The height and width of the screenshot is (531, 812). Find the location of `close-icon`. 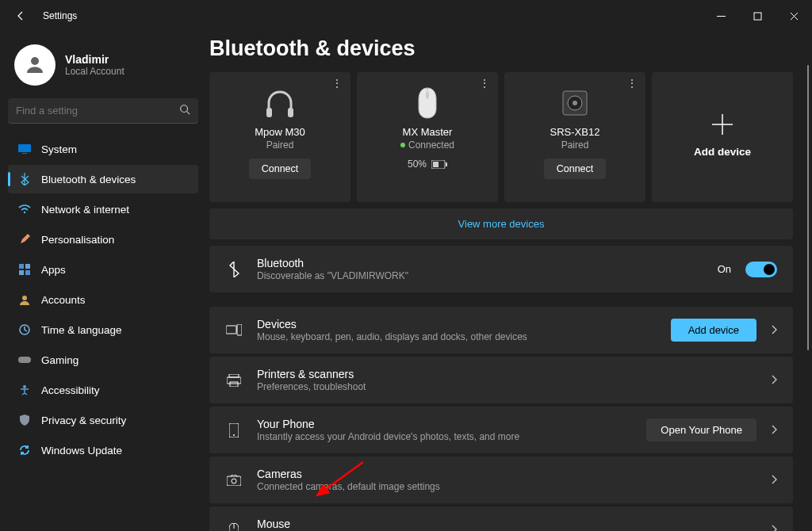

close-icon is located at coordinates (795, 16).